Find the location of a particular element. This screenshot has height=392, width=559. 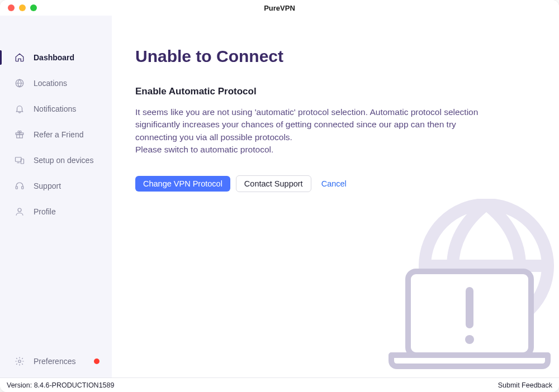

contact-support-button: Contact Support is located at coordinates (274, 184).